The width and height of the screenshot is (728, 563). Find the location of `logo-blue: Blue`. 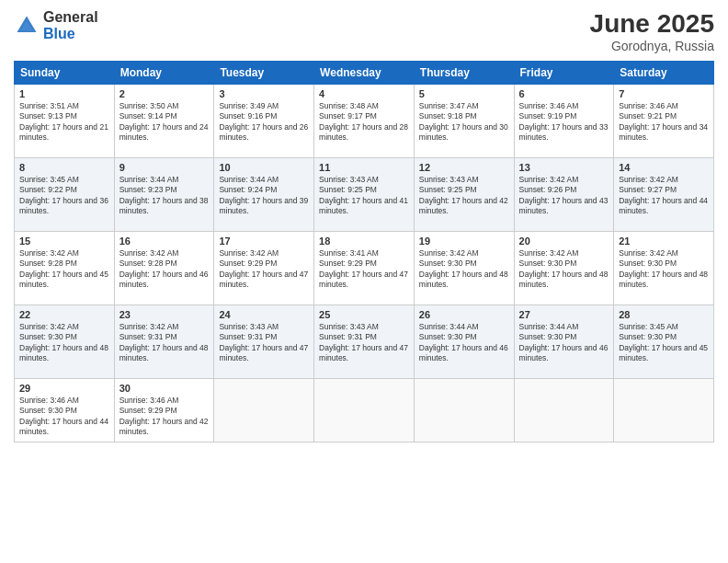

logo-blue: Blue is located at coordinates (71, 34).